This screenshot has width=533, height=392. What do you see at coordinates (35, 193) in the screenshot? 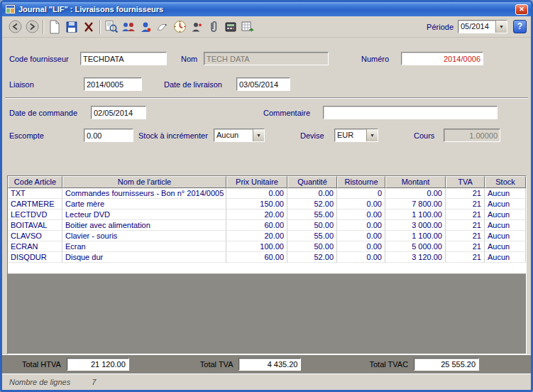
I see `table-cell: TXT` at bounding box center [35, 193].